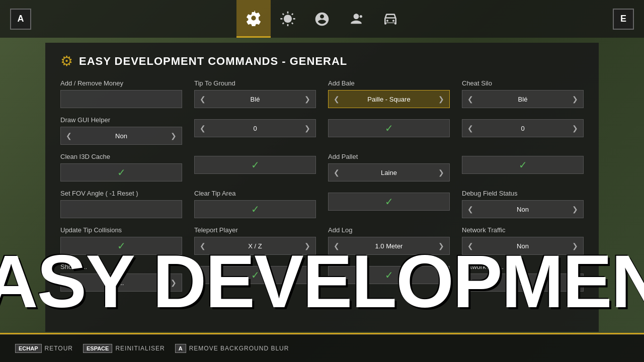  Describe the element at coordinates (255, 246) in the screenshot. I see `teleport-player-selector: ❮ X / Z ❯` at that location.